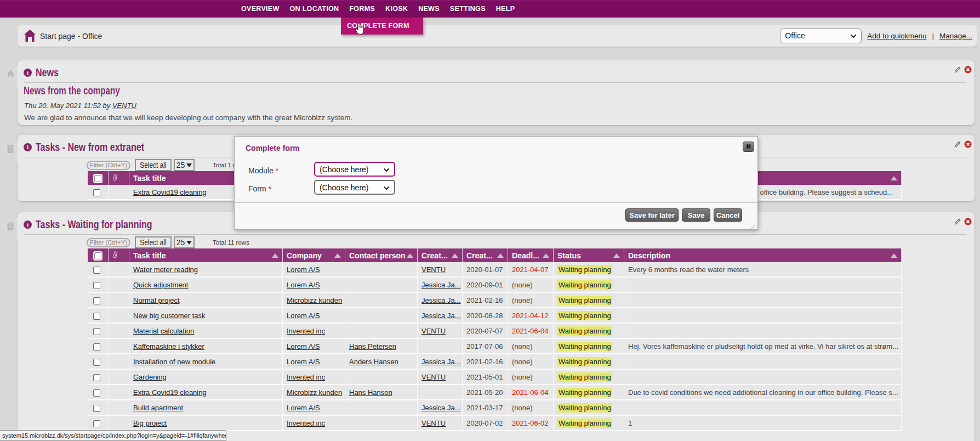 This screenshot has width=980, height=441. Describe the element at coordinates (652, 215) in the screenshot. I see `save-for-later-button: Save for later` at that location.